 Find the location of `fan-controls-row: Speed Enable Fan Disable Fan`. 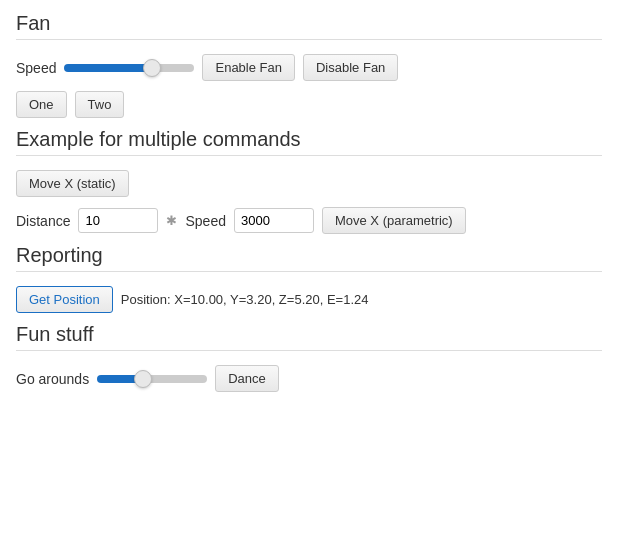

fan-controls-row: Speed Enable Fan Disable Fan is located at coordinates (309, 68).